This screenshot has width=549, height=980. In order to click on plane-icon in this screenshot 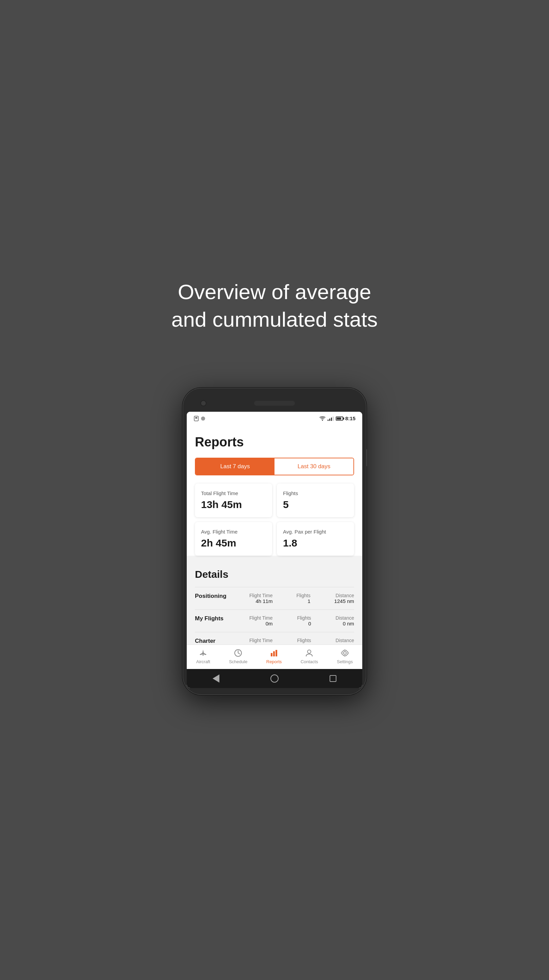, I will do `click(203, 653)`.